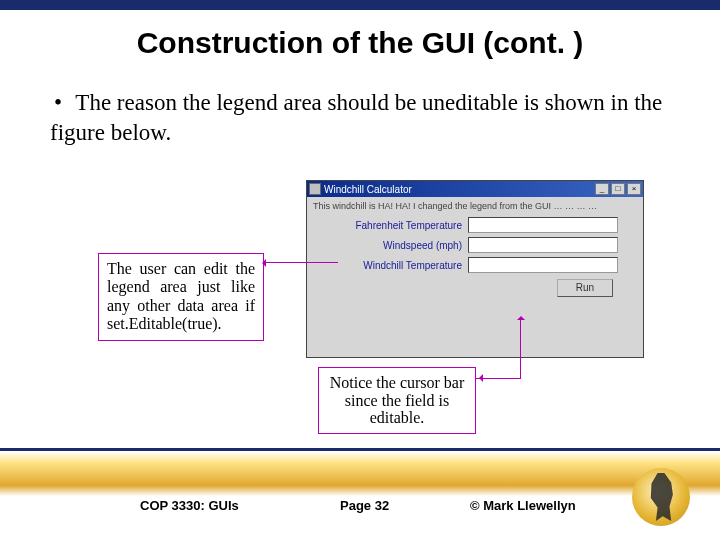  Describe the element at coordinates (602, 189) in the screenshot. I see `minimize-button: _` at that location.